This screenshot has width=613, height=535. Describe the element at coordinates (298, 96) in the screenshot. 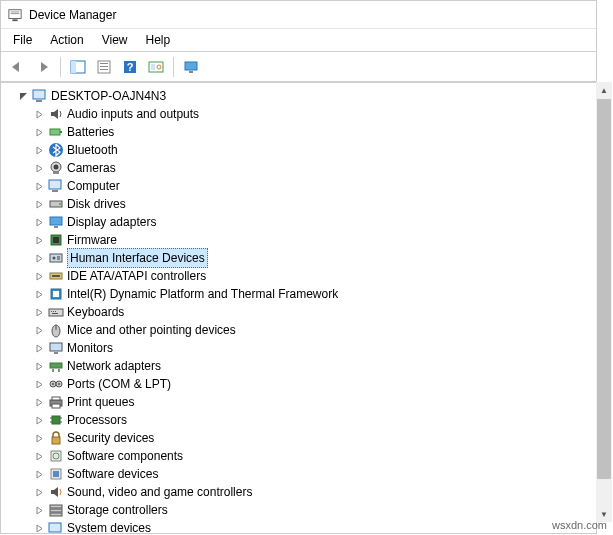

I see `tree-root-node: DESKTOP-OAJN4N3` at that location.